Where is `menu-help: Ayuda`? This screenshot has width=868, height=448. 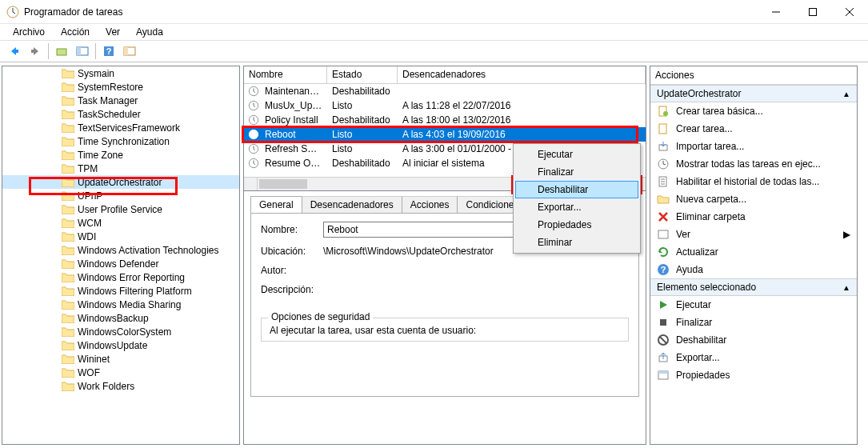
menu-help: Ayuda is located at coordinates (150, 32).